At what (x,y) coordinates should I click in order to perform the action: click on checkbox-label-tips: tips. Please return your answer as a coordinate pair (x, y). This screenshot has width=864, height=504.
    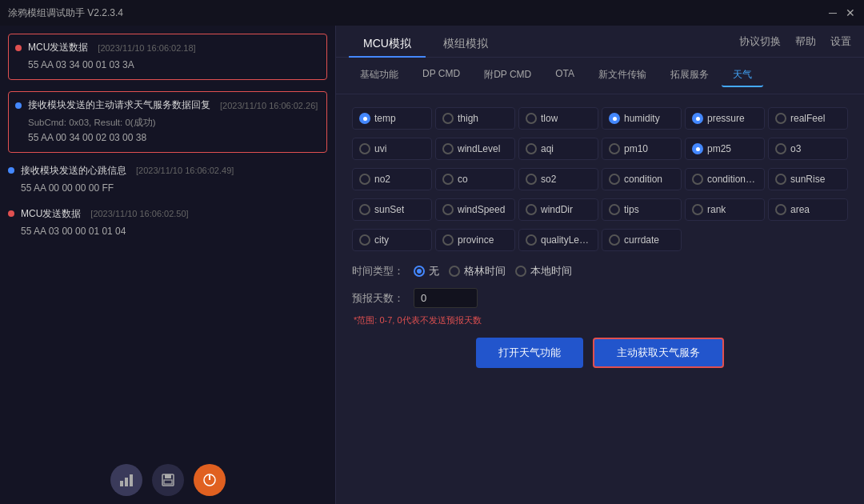
    Looking at the image, I should click on (632, 210).